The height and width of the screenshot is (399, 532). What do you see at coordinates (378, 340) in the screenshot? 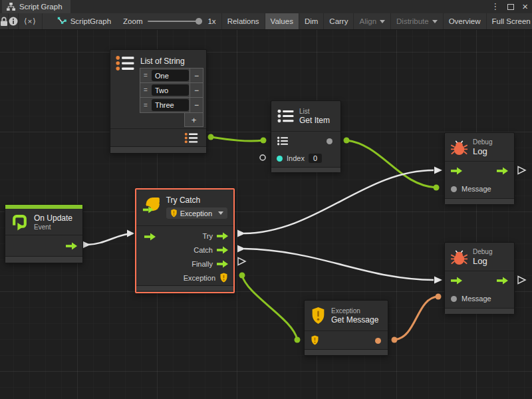
I see `message-out-port` at bounding box center [378, 340].